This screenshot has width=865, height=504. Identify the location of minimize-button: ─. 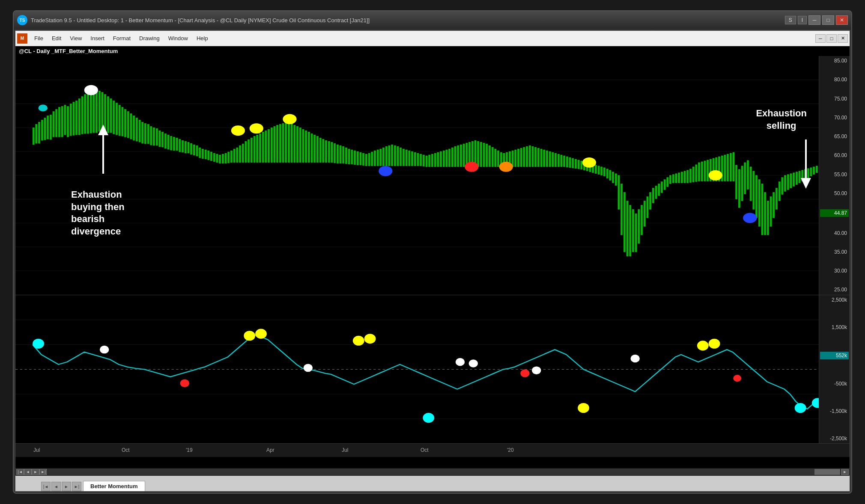
(814, 20).